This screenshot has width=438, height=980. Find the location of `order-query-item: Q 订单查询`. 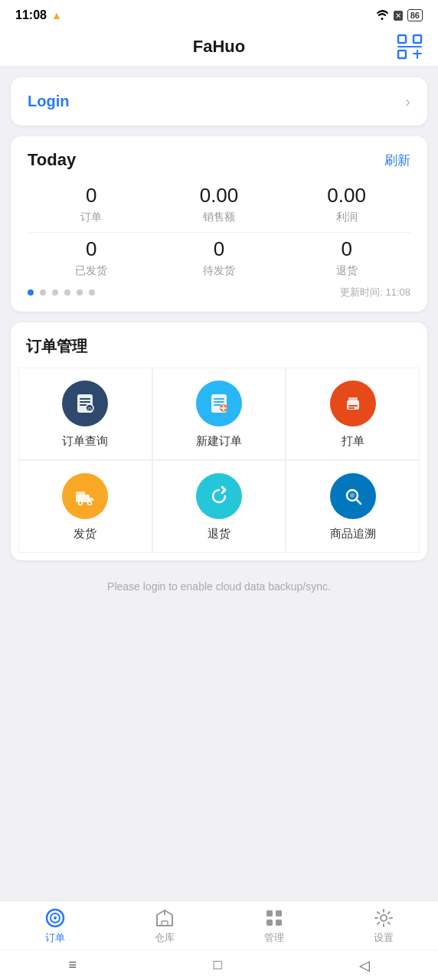

order-query-item: Q 订单查询 is located at coordinates (86, 413).